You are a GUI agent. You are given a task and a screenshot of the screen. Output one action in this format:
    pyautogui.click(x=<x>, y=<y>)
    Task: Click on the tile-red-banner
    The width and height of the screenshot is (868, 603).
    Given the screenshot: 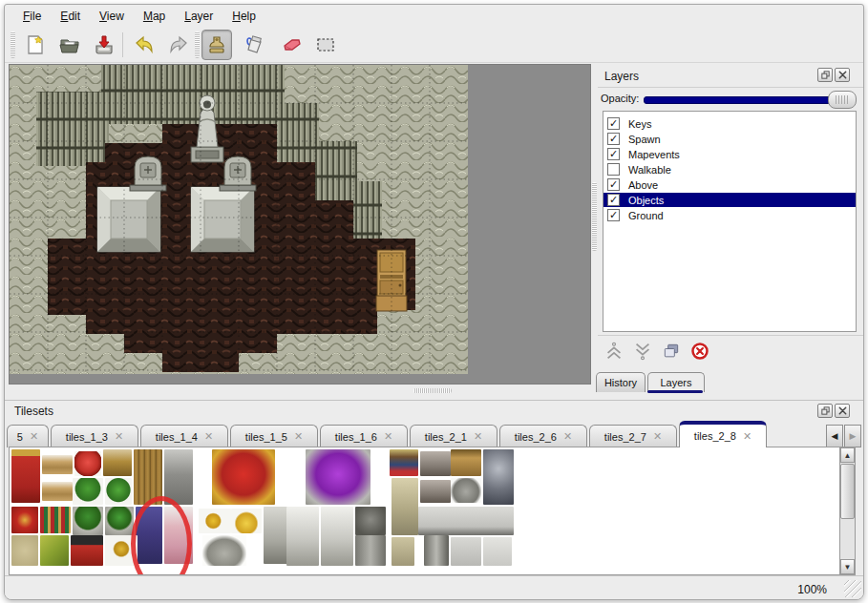 What is the action you would take?
    pyautogui.click(x=26, y=476)
    